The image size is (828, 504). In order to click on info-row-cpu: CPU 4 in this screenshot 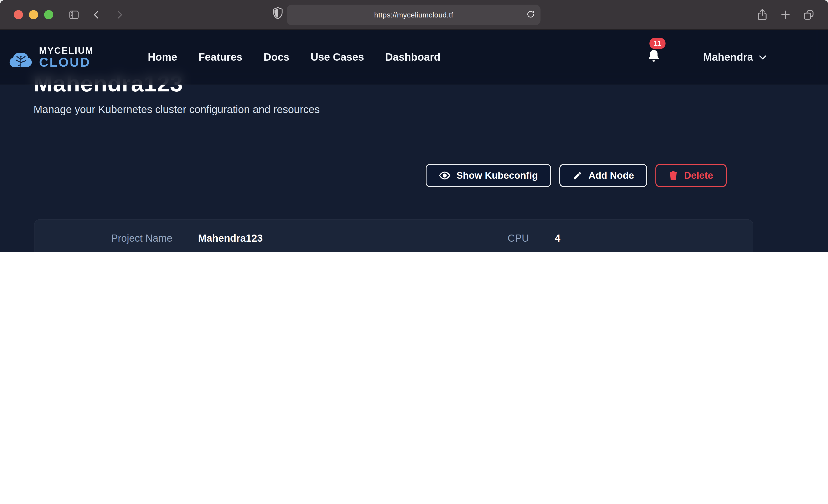, I will do `click(552, 239)`.